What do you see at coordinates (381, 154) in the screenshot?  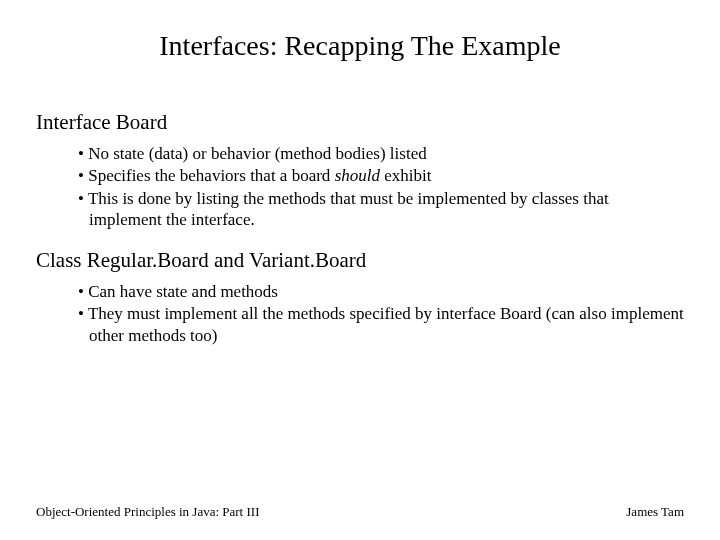 I see `list-item: • No state (data) or behavior (method bo…` at bounding box center [381, 154].